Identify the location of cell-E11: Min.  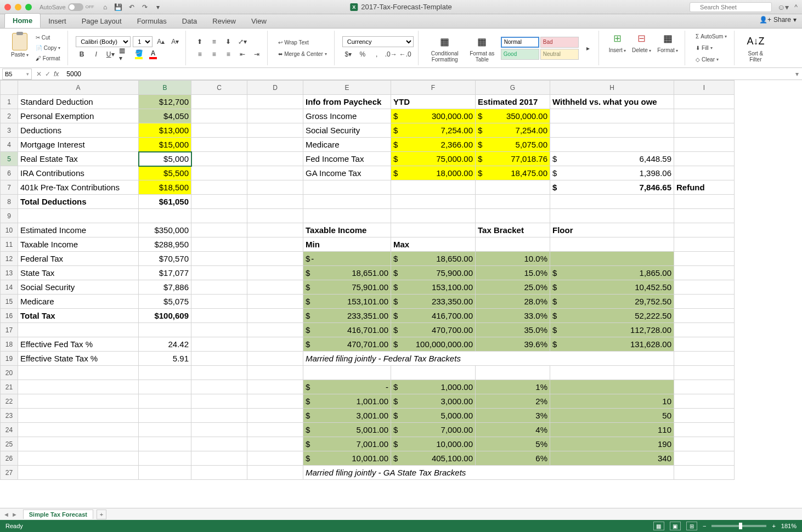
(347, 245).